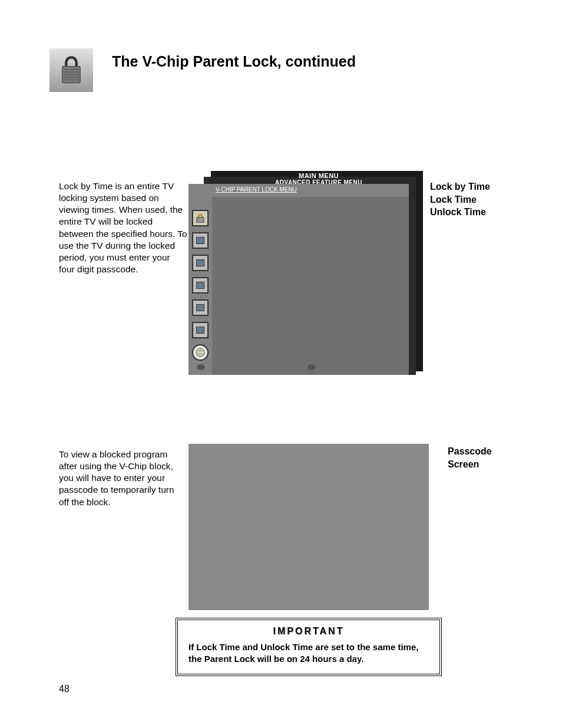 This screenshot has height=728, width=562. I want to click on passcode-screenshot, so click(309, 527).